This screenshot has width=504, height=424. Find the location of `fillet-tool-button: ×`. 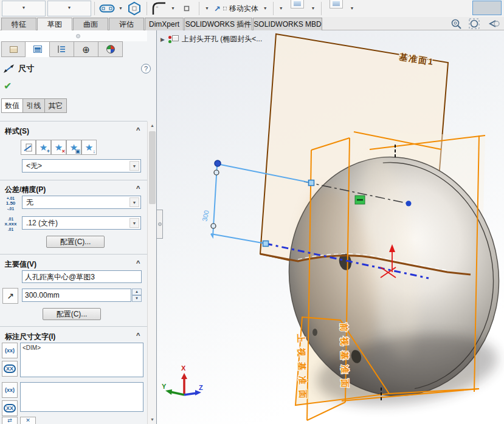

fillet-tool-button: × is located at coordinates (159, 9).